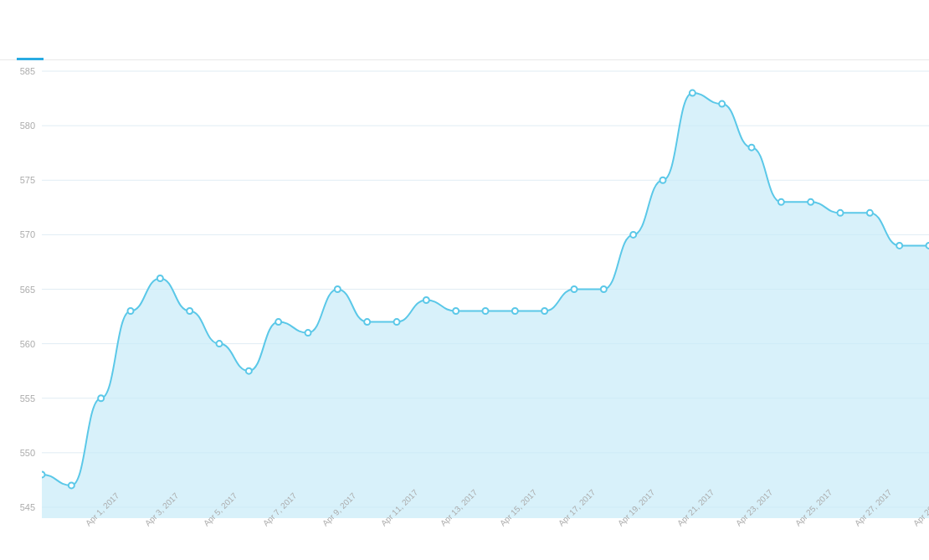  Describe the element at coordinates (464, 30) in the screenshot. I see `tab-bar` at that location.